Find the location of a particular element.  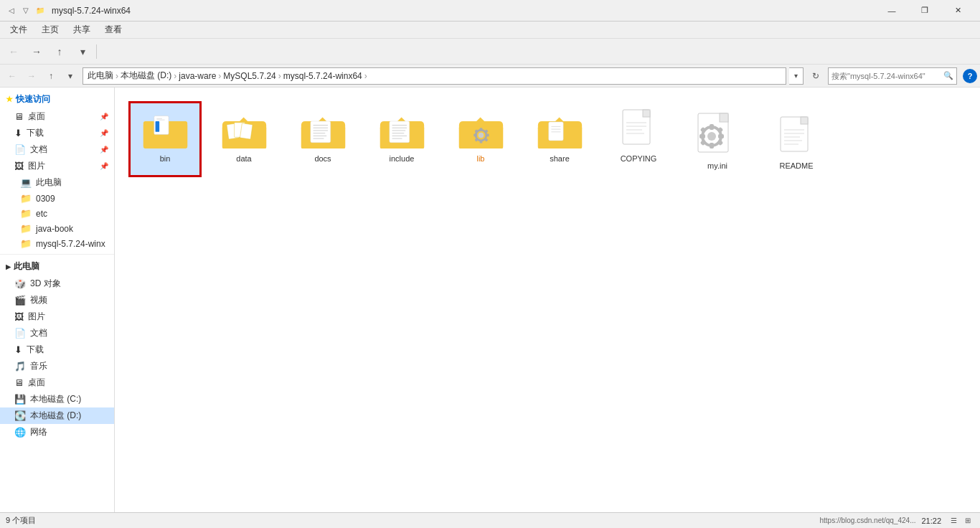

address-refresh-button: ↻ is located at coordinates (816, 76).